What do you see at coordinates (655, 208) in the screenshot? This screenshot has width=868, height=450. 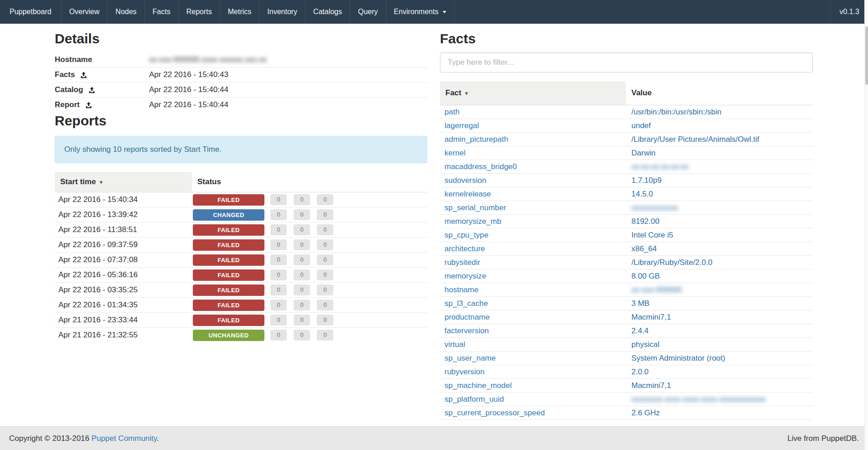 I see `fact-value: xxxxxxxxxxxx` at bounding box center [655, 208].